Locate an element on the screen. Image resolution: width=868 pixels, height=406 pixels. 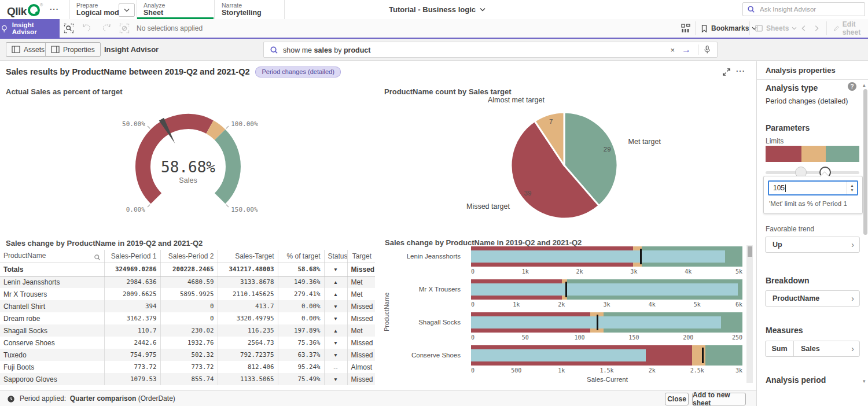
chart-menu-icon: ··· is located at coordinates (741, 71).